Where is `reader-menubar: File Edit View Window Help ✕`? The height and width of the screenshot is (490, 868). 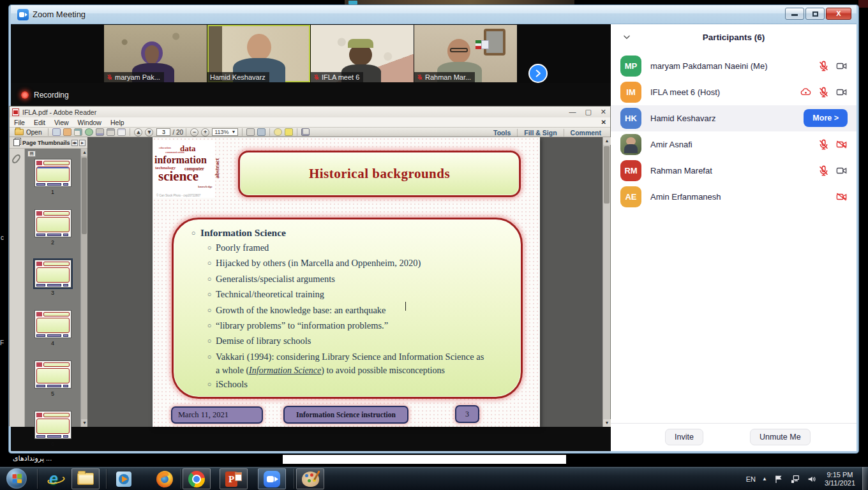
reader-menubar: File Edit View Window Help ✕ is located at coordinates (310, 122).